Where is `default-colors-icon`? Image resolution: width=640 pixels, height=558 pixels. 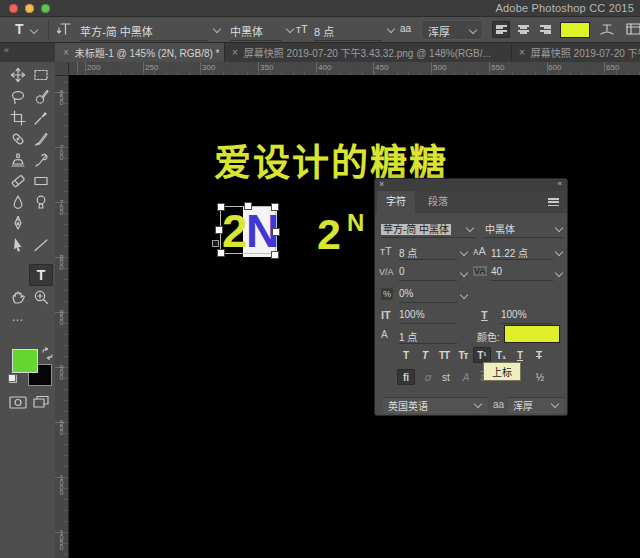 default-colors-icon is located at coordinates (12, 378).